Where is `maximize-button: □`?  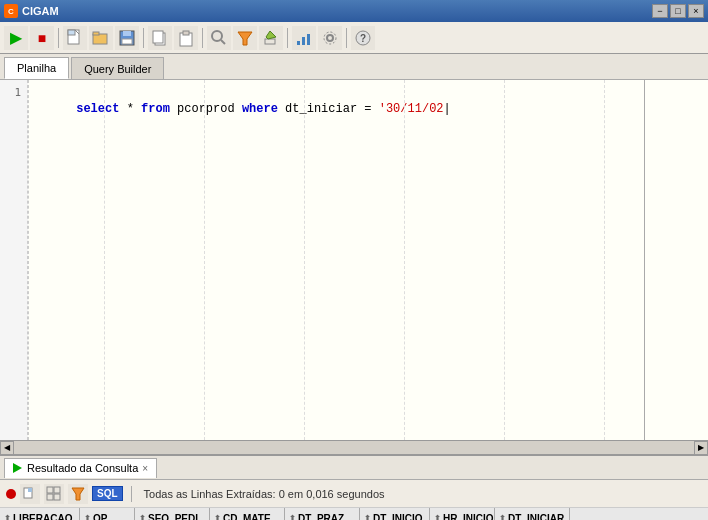 maximize-button: □ is located at coordinates (678, 11).